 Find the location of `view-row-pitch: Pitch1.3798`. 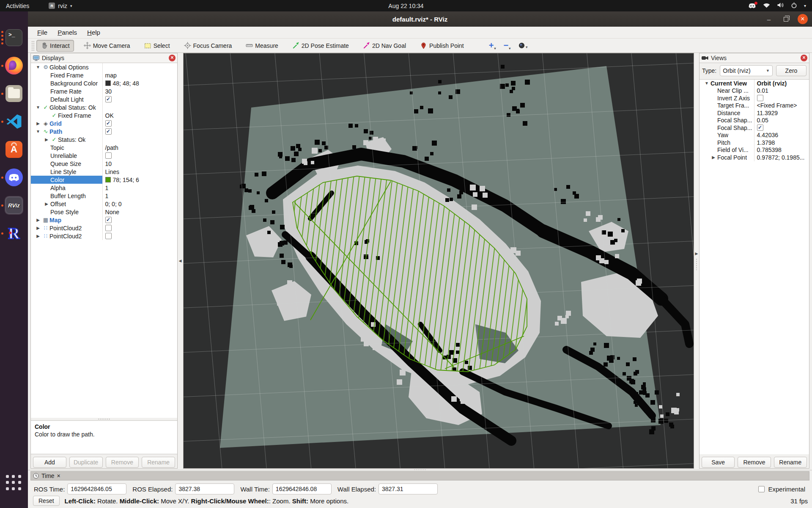

view-row-pitch: Pitch1.3798 is located at coordinates (754, 143).